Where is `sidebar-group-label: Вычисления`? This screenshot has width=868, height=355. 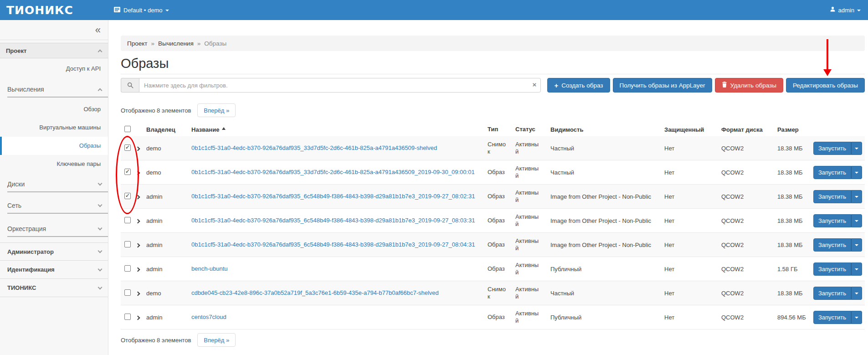 sidebar-group-label: Вычисления is located at coordinates (26, 89).